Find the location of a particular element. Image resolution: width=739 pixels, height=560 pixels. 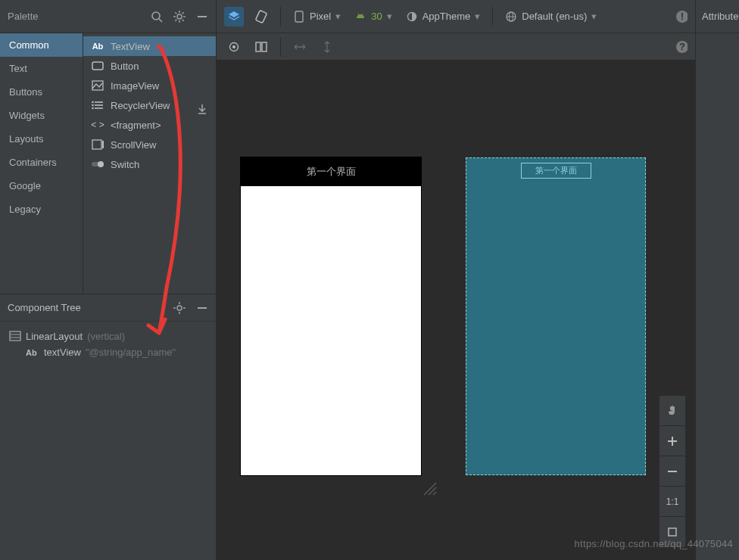

pan-icon is located at coordinates (672, 411).